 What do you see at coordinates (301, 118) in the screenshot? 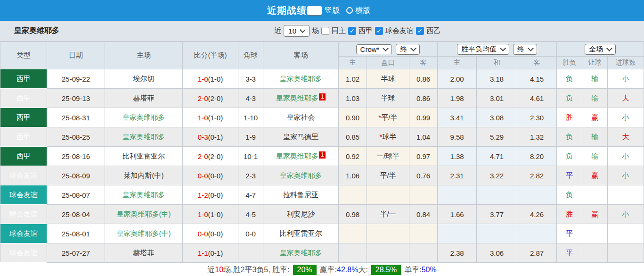
I see `away-cell: 皇家社会` at bounding box center [301, 118].